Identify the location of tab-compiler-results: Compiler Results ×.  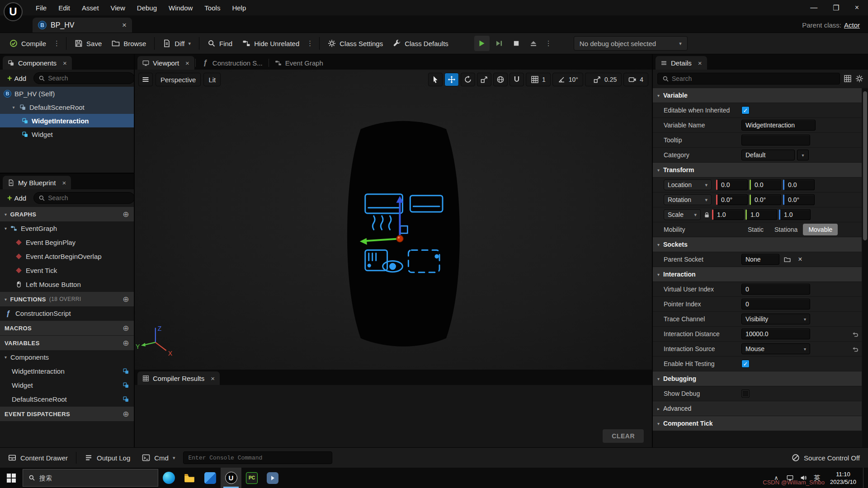
(179, 378).